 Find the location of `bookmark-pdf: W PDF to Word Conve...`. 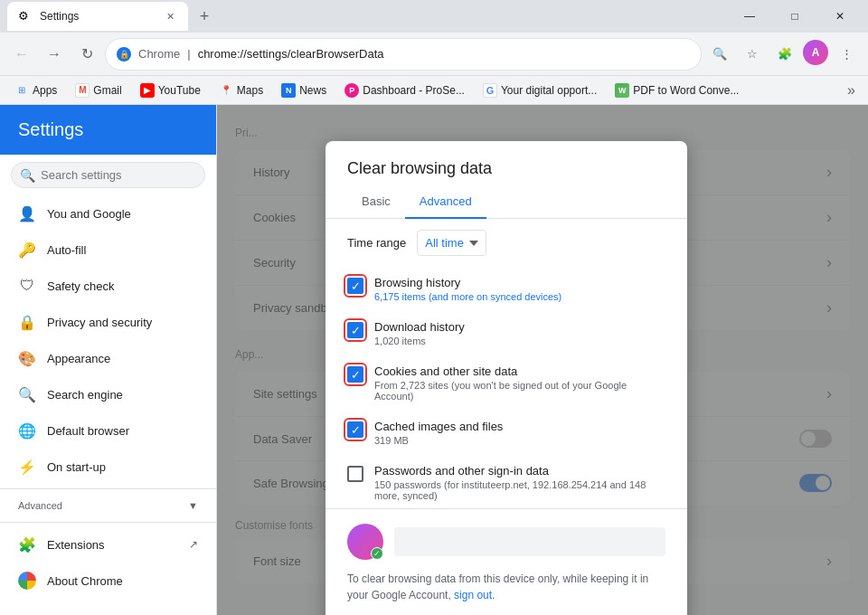

bookmark-pdf: W PDF to Word Conve... is located at coordinates (676, 90).